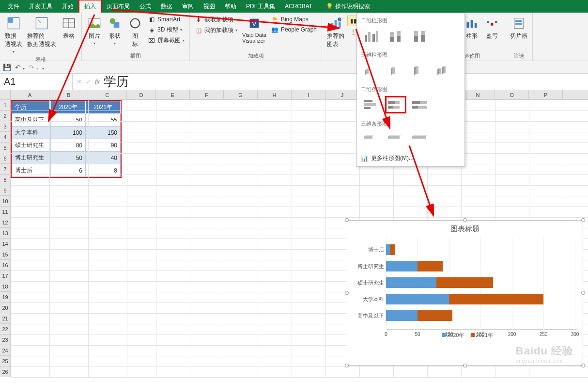 The width and height of the screenshot is (588, 383). What do you see at coordinates (88, 81) in the screenshot?
I see `confirm-edit-icon: ✓` at bounding box center [88, 81].